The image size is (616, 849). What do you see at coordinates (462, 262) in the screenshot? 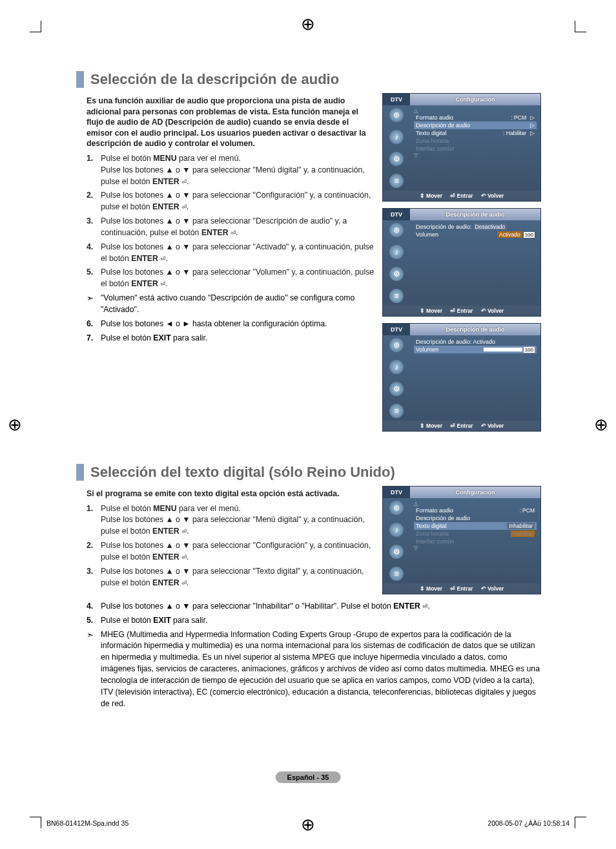
I see `tv-screenshot-audiodesc: DTVDescripción de audio ⊛♪⚙≡ Descripción…` at bounding box center [462, 262].